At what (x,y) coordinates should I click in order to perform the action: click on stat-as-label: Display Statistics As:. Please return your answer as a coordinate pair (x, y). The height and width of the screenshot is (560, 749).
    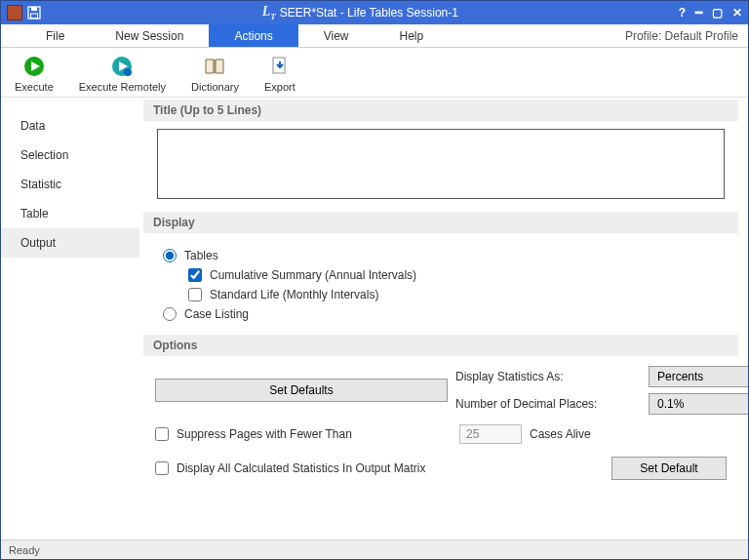
    Looking at the image, I should click on (548, 377).